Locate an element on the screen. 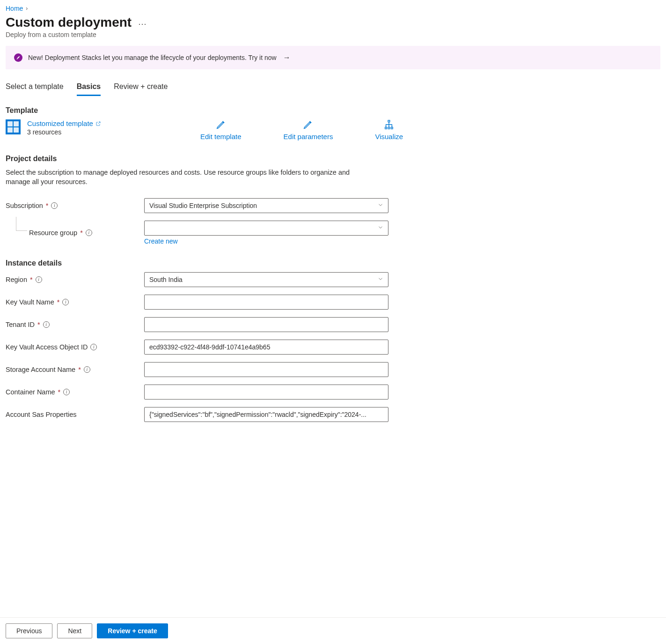 The height and width of the screenshot is (644, 666). tenant-id-input is located at coordinates (266, 325).